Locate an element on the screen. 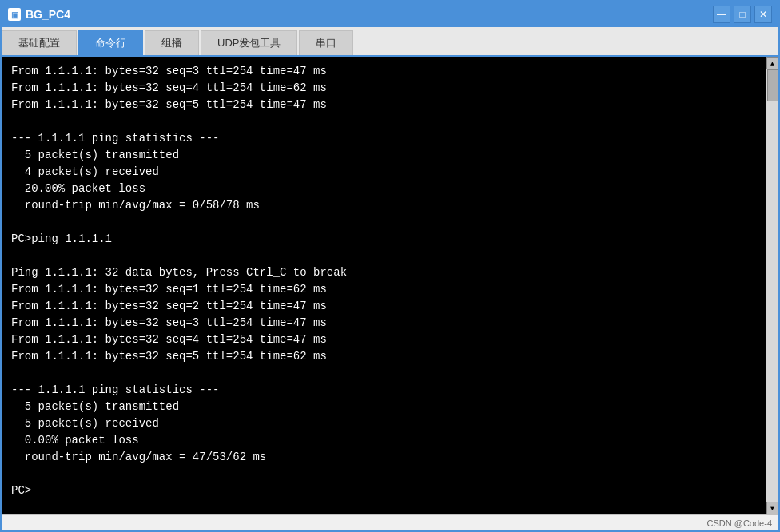  scroll-down-button: ▼ is located at coordinates (773, 508).